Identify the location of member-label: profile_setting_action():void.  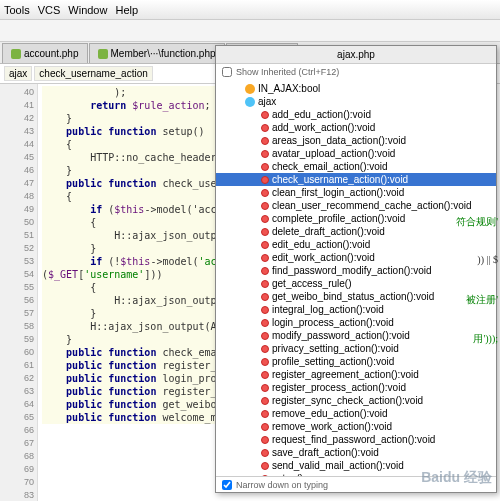
(333, 362).